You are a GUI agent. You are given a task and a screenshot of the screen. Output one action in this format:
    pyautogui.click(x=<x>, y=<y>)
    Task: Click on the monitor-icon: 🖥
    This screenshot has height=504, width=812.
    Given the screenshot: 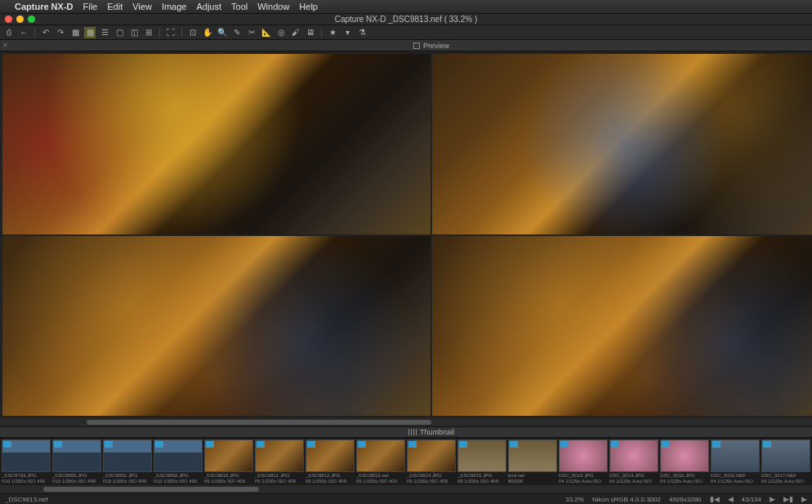 What is the action you would take?
    pyautogui.click(x=310, y=33)
    